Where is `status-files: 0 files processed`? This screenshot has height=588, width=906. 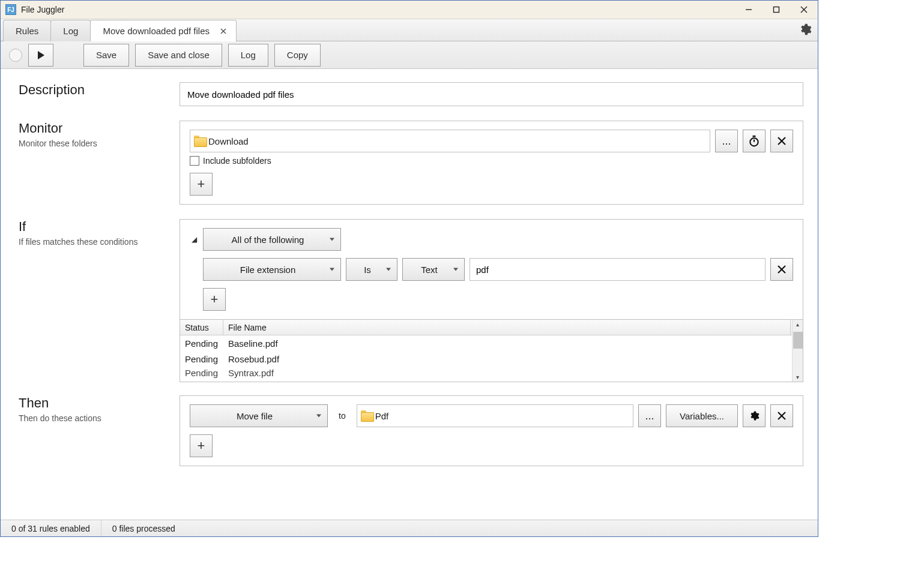
status-files: 0 files processed is located at coordinates (144, 528).